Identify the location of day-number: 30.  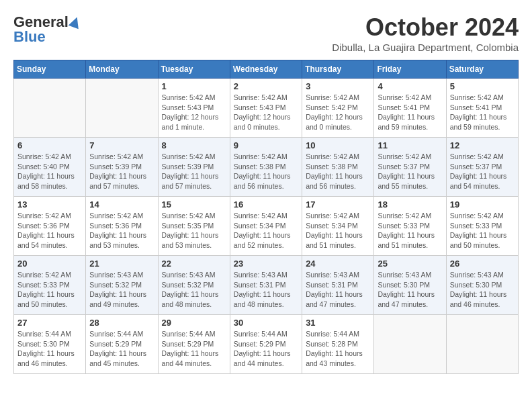
(266, 322).